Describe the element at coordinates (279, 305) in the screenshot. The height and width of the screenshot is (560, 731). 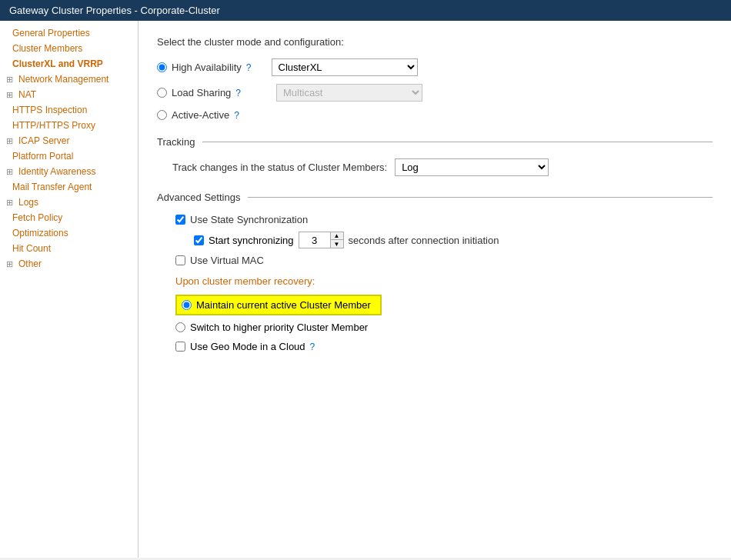
I see `maintain-current-option: Maintain current active Cluster Member` at that location.